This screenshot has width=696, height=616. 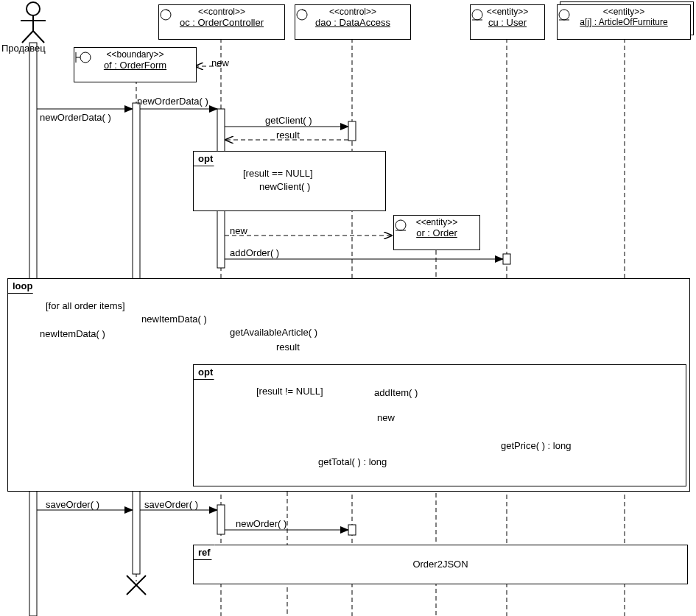 I want to click on msg-result1: result, so click(x=288, y=135).